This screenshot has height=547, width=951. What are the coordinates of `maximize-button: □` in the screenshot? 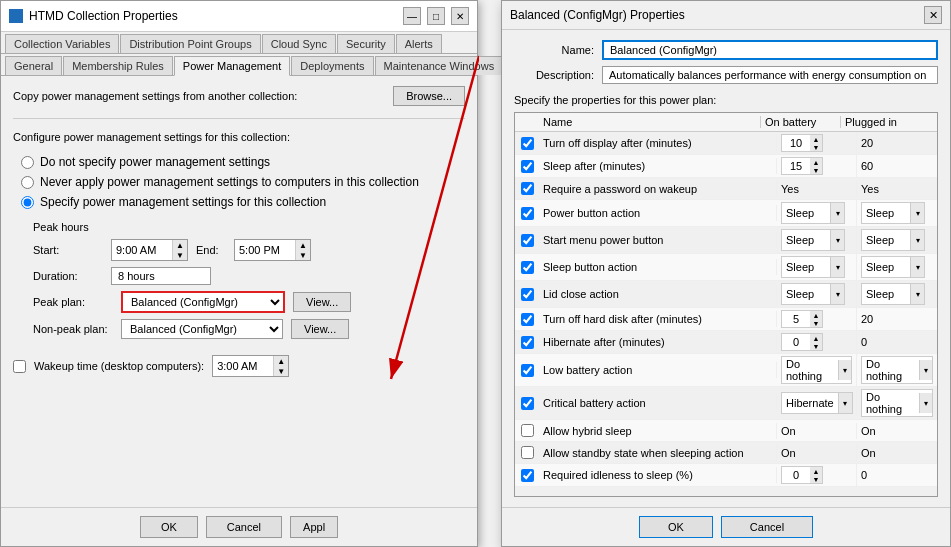 It's located at (436, 16).